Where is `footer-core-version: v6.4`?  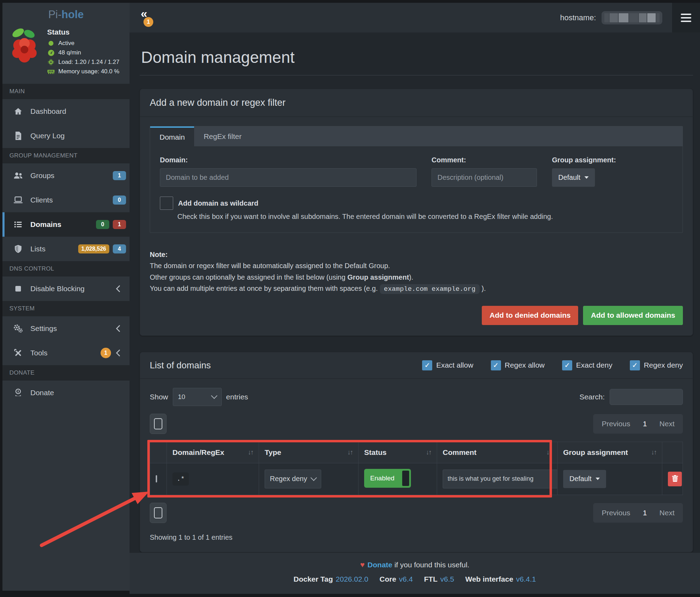 footer-core-version: v6.4 is located at coordinates (406, 579).